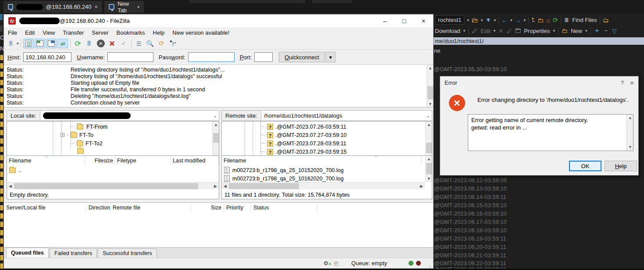  I want to click on queue-col-status: Status, so click(284, 208).